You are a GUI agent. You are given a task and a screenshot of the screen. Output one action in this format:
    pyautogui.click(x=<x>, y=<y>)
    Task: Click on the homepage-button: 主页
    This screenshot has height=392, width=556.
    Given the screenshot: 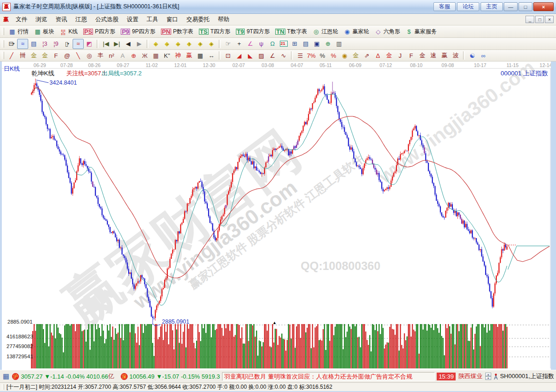 What is the action you would take?
    pyautogui.click(x=492, y=6)
    